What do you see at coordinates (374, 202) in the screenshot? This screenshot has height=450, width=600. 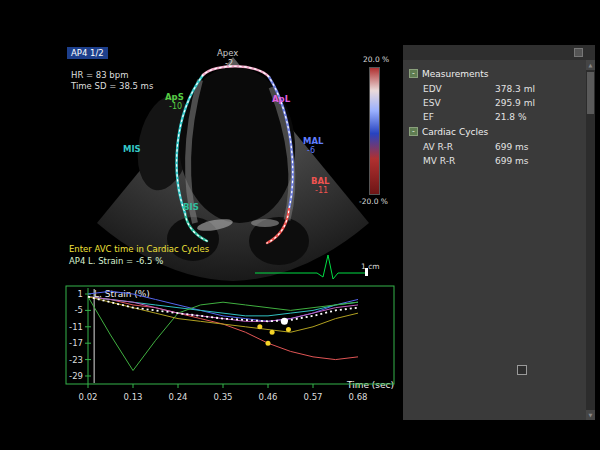 I see `colorbar-min-label: -20.0 %` at bounding box center [374, 202].